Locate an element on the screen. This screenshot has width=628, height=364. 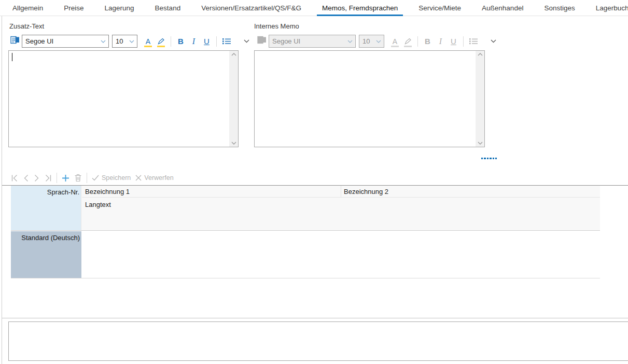
langtext-edit-box is located at coordinates (318, 341).